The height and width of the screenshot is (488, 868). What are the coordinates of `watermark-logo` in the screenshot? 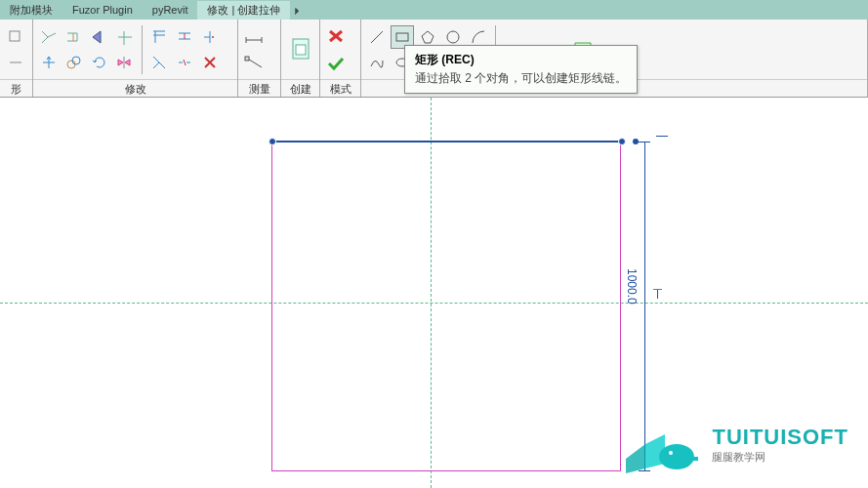 It's located at (660, 444).